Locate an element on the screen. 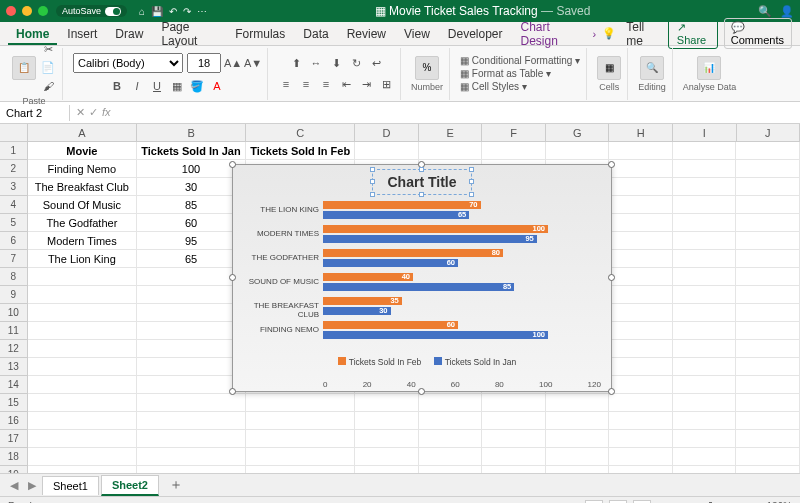 The image size is (800, 503). cell: Tickets Sold In Feb is located at coordinates (300, 151).